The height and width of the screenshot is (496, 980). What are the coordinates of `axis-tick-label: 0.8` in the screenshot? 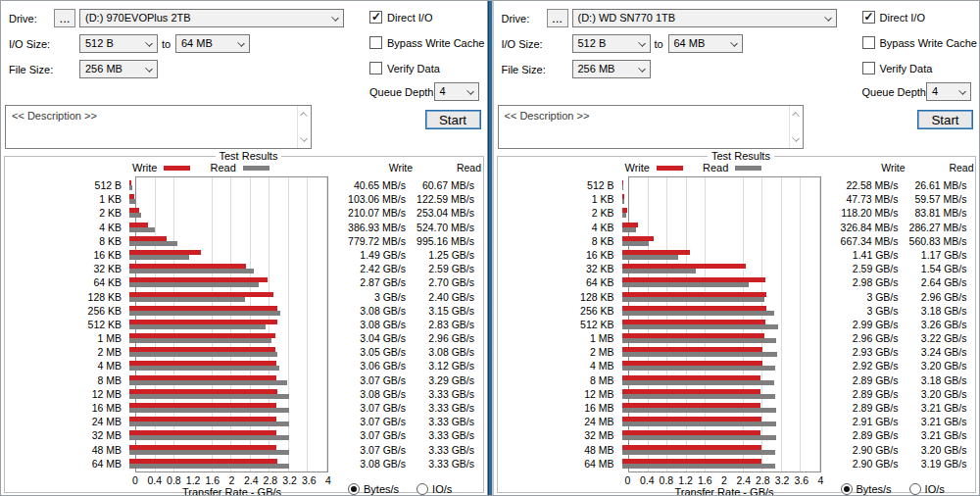 It's located at (666, 480).